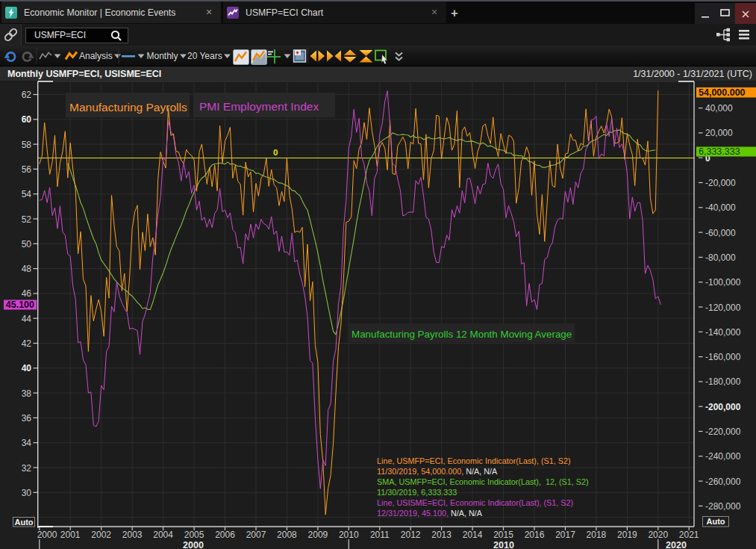 This screenshot has height=549, width=756. What do you see at coordinates (101, 535) in the screenshot?
I see `svg-text: 2002` at bounding box center [101, 535].